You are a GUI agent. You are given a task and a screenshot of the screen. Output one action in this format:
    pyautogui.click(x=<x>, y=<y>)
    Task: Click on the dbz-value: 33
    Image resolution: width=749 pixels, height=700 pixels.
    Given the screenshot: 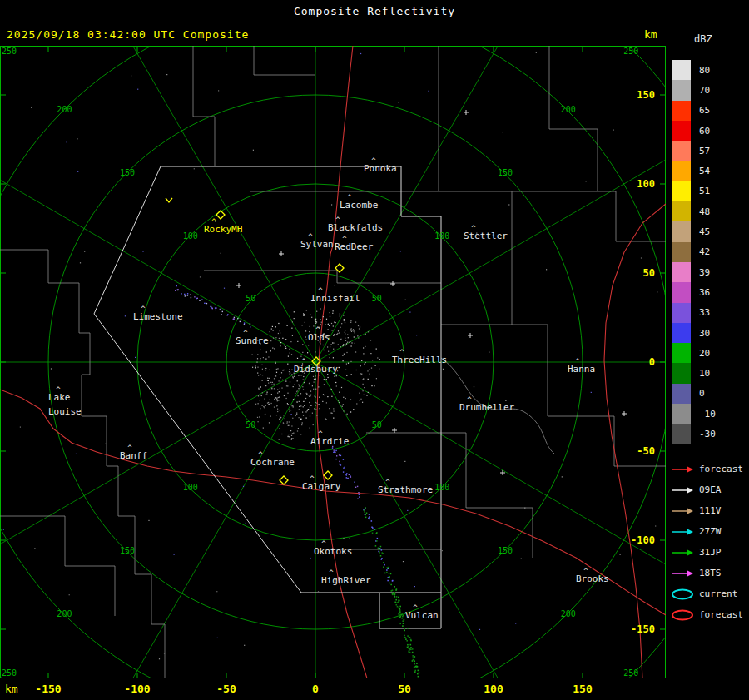 What is the action you would take?
    pyautogui.click(x=704, y=313)
    